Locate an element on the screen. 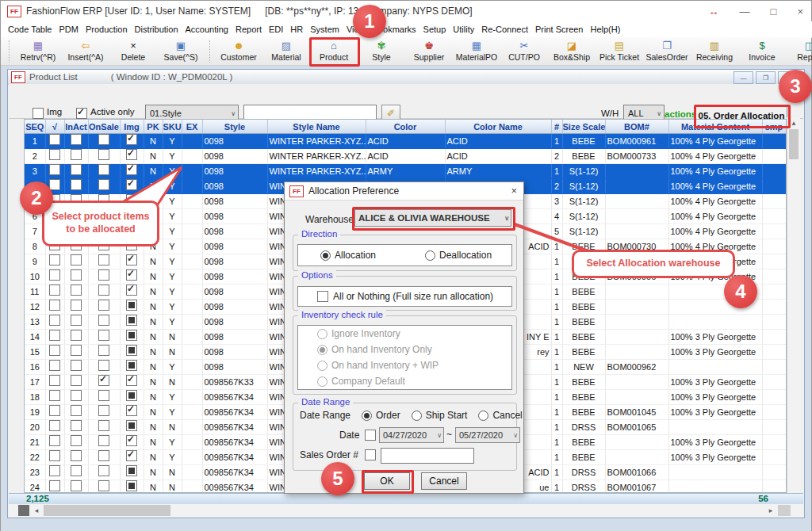 The height and width of the screenshot is (531, 812). toolbar-button-box-ship: ◪Box&Ship is located at coordinates (572, 51).